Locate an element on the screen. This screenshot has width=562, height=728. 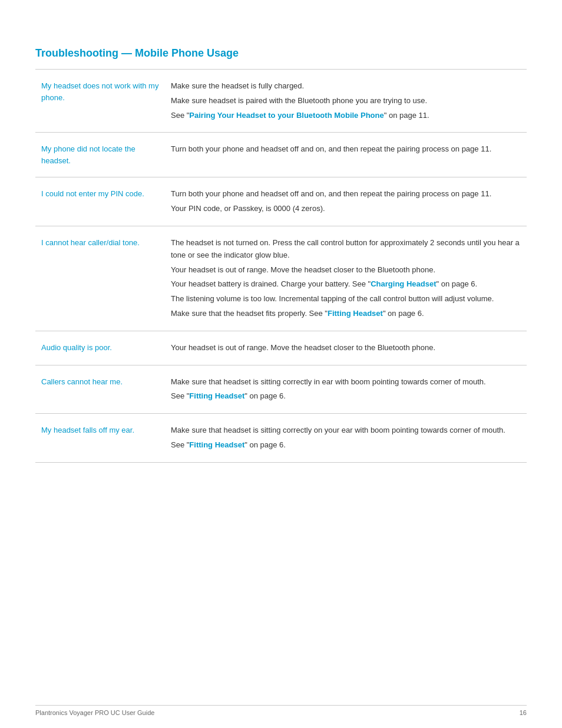
solution-paragraph: Make sure the headset is fully charged. is located at coordinates (346, 86).